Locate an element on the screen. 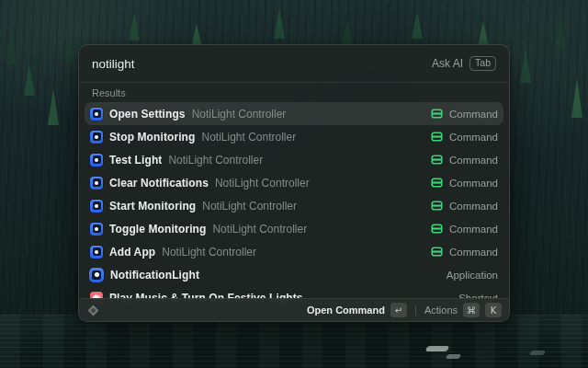 Image resolution: width=588 pixels, height=368 pixels. actions-button: Actions ⌘ K is located at coordinates (463, 310).